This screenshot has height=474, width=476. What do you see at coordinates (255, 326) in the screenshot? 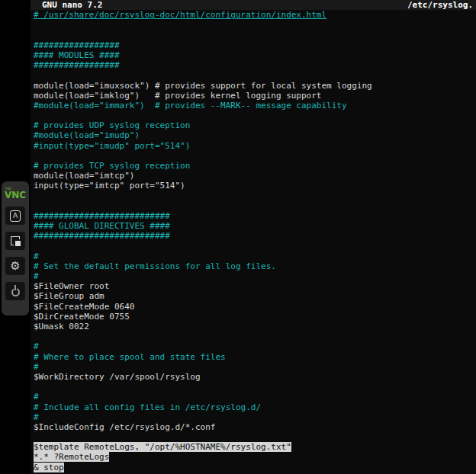
I see `terminal-line: $Umask 0022` at bounding box center [255, 326].